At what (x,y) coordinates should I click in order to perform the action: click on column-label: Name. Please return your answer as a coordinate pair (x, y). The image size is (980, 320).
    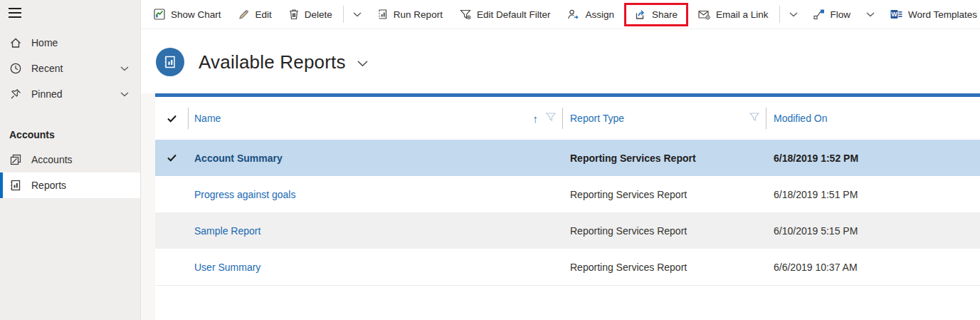
    Looking at the image, I should click on (208, 118).